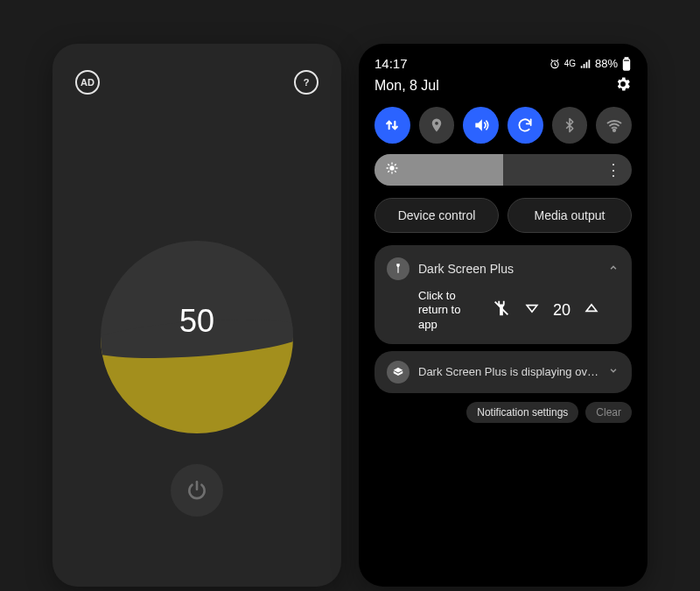 The width and height of the screenshot is (700, 591). Describe the element at coordinates (503, 412) in the screenshot. I see `notif-footer-row: Notification settings Clear` at that location.